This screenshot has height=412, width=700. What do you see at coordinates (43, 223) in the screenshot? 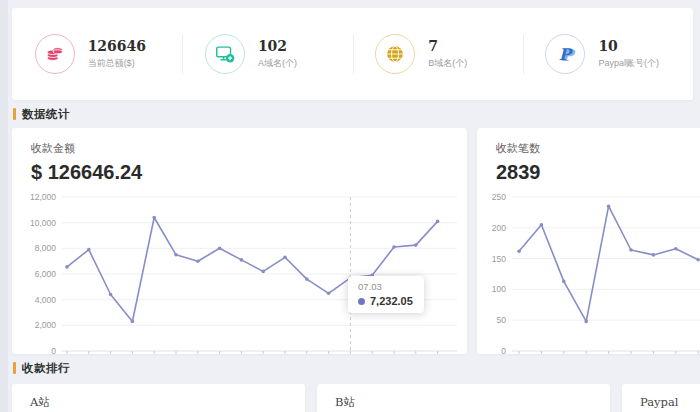
I see `svg-text: 10,000` at bounding box center [43, 223].